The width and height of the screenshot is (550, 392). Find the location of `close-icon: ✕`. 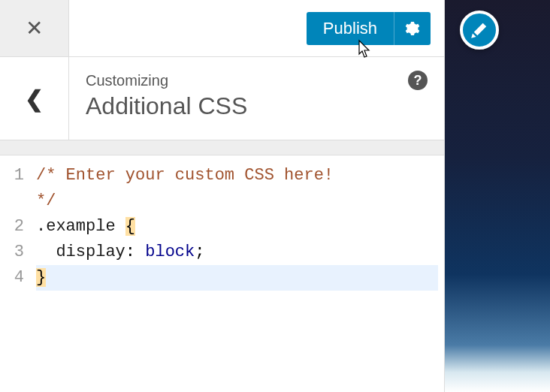

close-icon: ✕ is located at coordinates (35, 29).